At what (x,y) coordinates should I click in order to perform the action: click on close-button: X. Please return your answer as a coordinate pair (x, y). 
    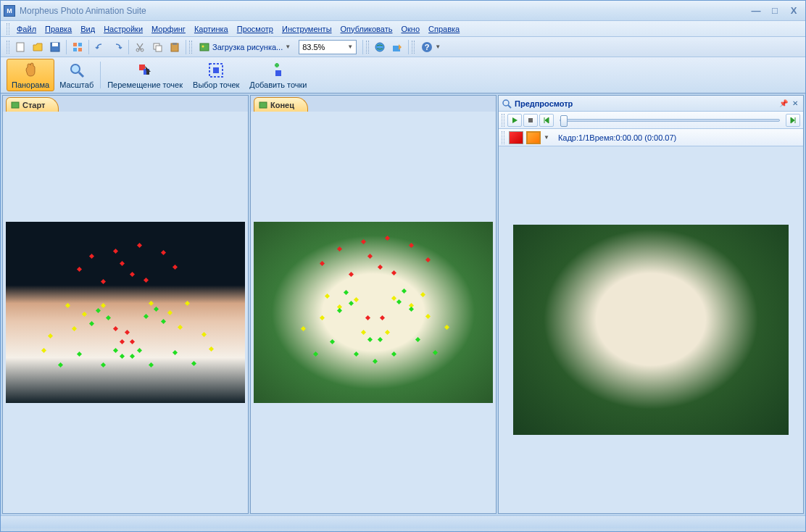
    Looking at the image, I should click on (794, 11).